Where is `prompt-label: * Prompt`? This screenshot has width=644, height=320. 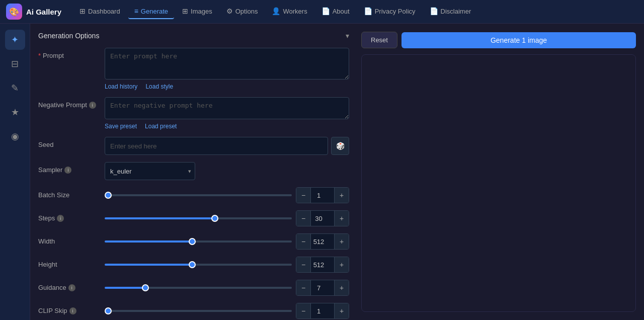
prompt-label: * Prompt is located at coordinates (68, 53).